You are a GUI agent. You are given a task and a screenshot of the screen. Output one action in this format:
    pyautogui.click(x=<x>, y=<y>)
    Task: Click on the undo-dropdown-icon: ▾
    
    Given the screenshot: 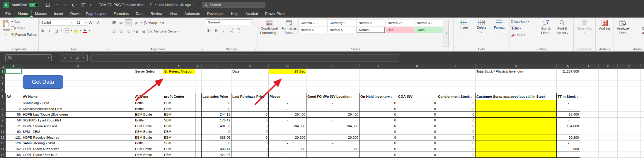 What is the action you would take?
    pyautogui.click(x=58, y=5)
    